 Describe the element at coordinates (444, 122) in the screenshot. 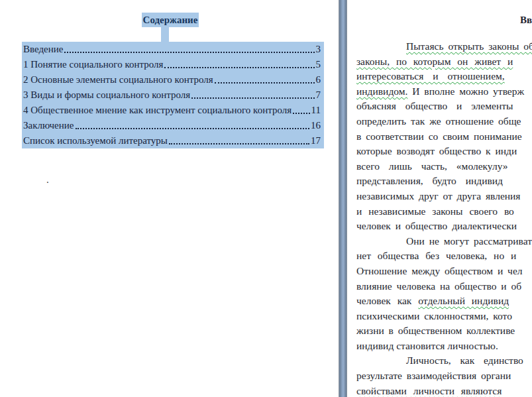

I see `body-text-line: определить так же отношение обще` at that location.